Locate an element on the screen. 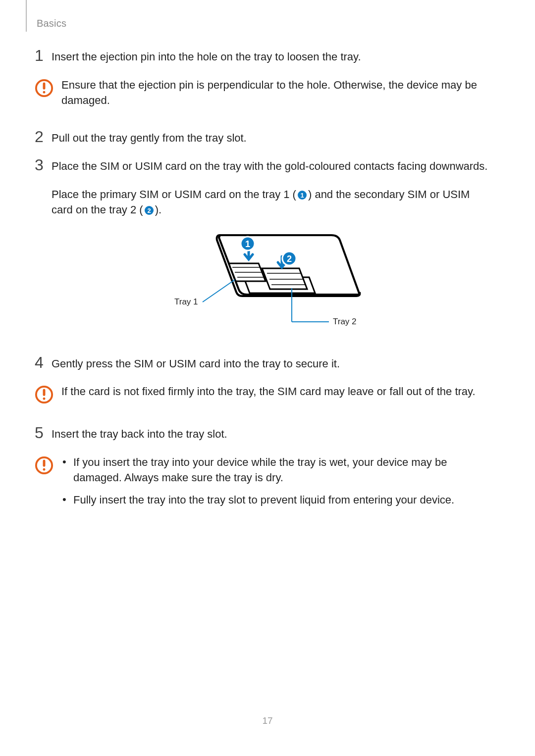 This screenshot has width=535, height=756. caution-1: Ensure that the ejection pin is perpendi… is located at coordinates (262, 93).